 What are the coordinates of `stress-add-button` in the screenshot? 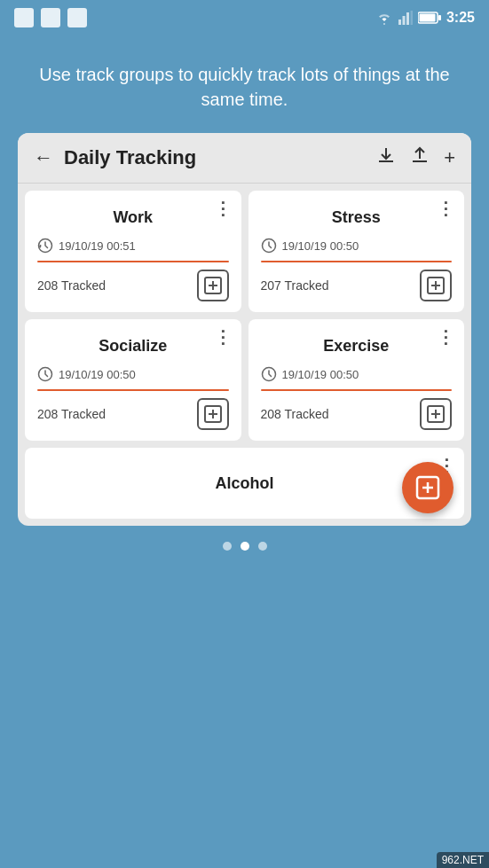 It's located at (436, 285).